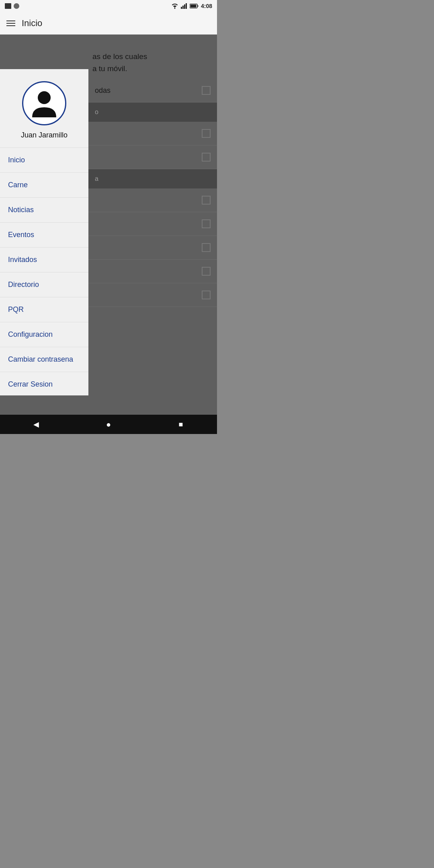 This screenshot has height=868, width=434. Describe the element at coordinates (108, 424) in the screenshot. I see `home-button: ●` at that location.